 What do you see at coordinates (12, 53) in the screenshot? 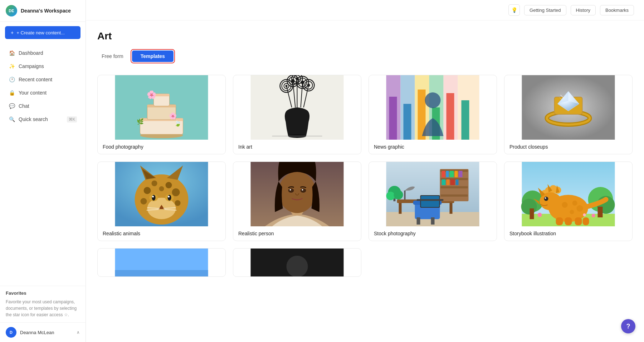
I see `dashboard-icon: 🏠` at bounding box center [12, 53].